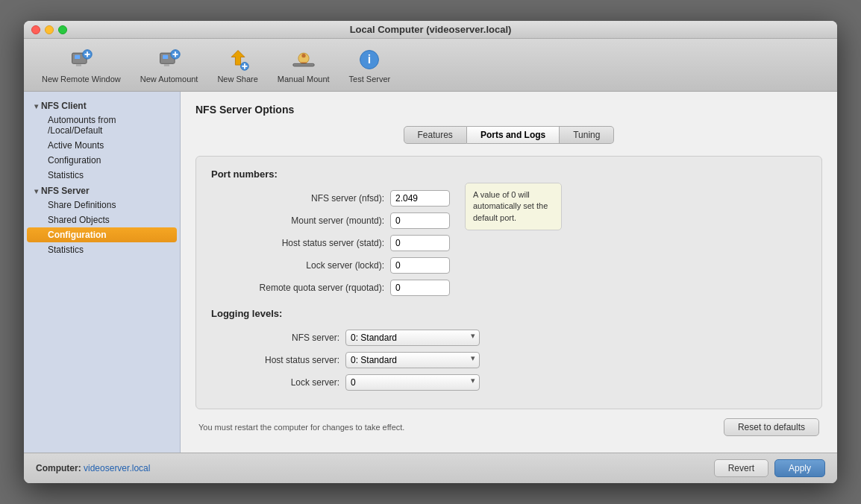 This screenshot has height=504, width=861. Describe the element at coordinates (169, 65) in the screenshot. I see `new-automount-button: New Automount` at that location.